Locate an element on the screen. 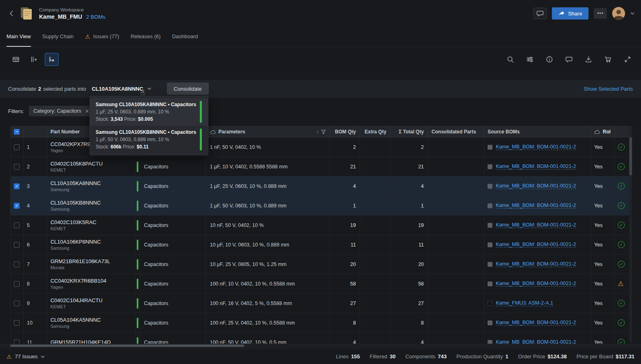 This screenshot has height=364, width=641. table-row: 5C0402C103K5RACKEMETCapacitors10 nF, 50 … is located at coordinates (322, 225).